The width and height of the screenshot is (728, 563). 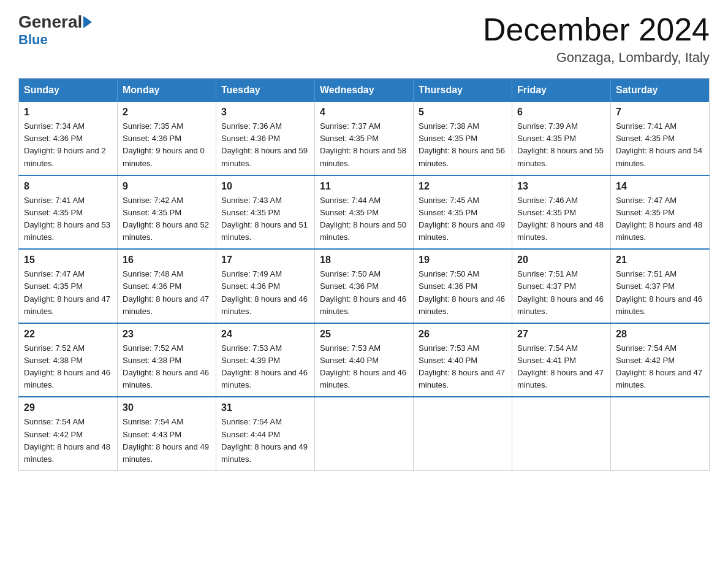 I want to click on day-number: 30, so click(x=167, y=408).